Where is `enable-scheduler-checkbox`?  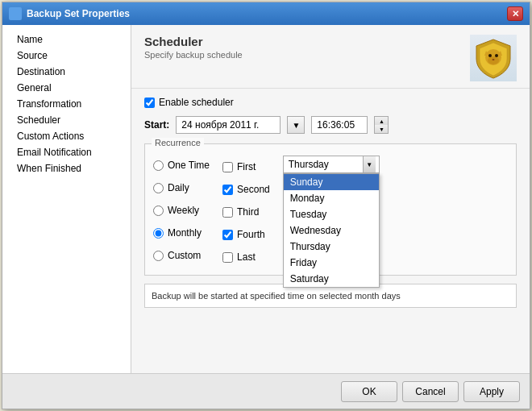
enable-scheduler-checkbox is located at coordinates (150, 103).